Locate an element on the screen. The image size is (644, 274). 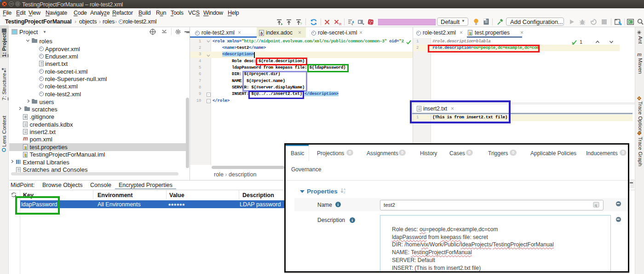
svg-text: A is located at coordinates (345, 189).